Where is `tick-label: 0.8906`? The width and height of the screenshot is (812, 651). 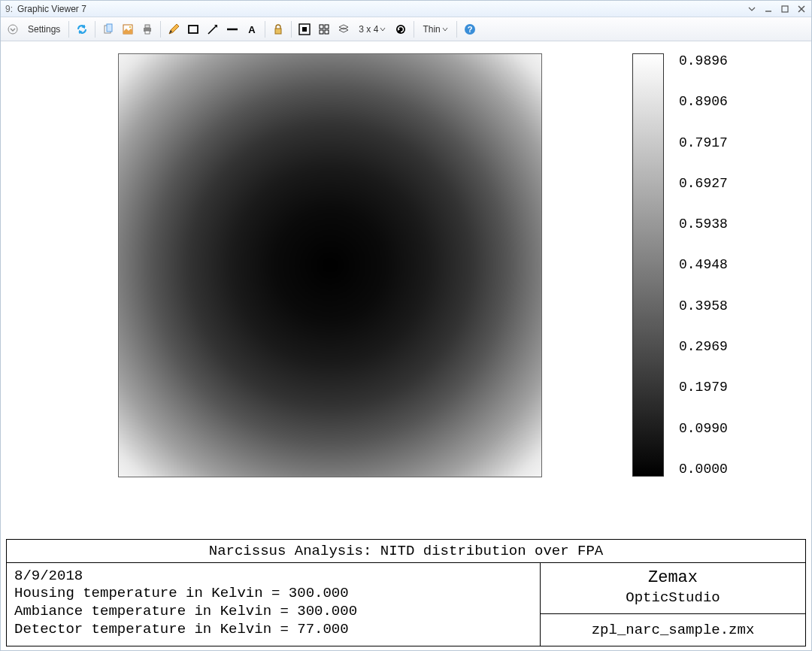 tick-label: 0.8906 is located at coordinates (704, 101).